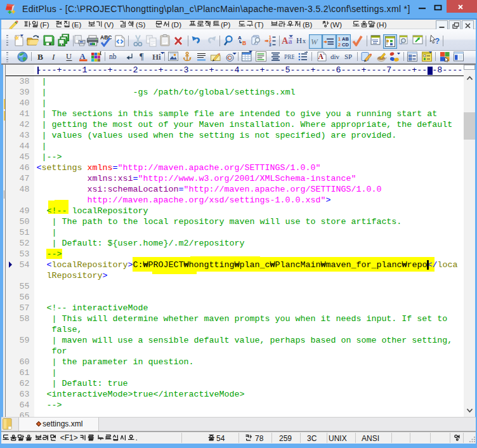 The image size is (477, 448). What do you see at coordinates (345, 39) in the screenshot?
I see `svg-text: AB` at bounding box center [345, 39].